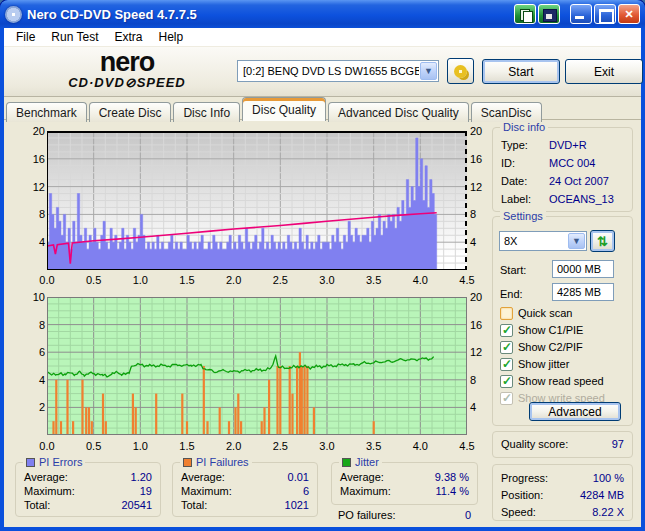 Image resolution: width=645 pixels, height=531 pixels. What do you see at coordinates (544, 364) in the screenshot?
I see `checkbox-label: Show jitter` at bounding box center [544, 364].